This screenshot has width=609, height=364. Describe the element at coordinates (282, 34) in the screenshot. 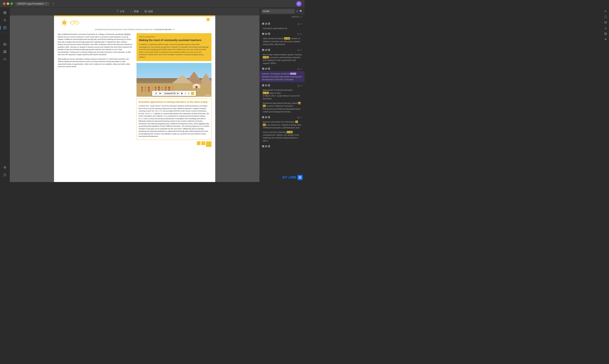

I see `result-page-header-20: 第 20 页 (1) ▼` at that location.